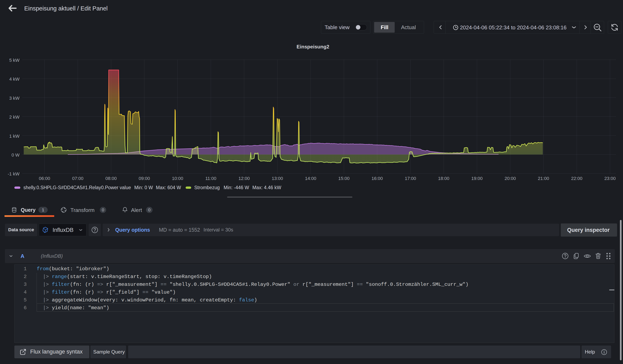 Image resolution: width=623 pixels, height=364 pixels. Describe the element at coordinates (169, 188) in the screenshot. I see `svg-text: Max: 604 W` at that location.